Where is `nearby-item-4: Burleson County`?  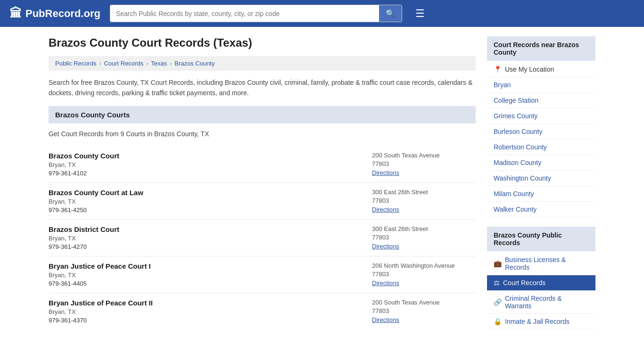 nearby-item-4: Burleson County is located at coordinates (541, 132).